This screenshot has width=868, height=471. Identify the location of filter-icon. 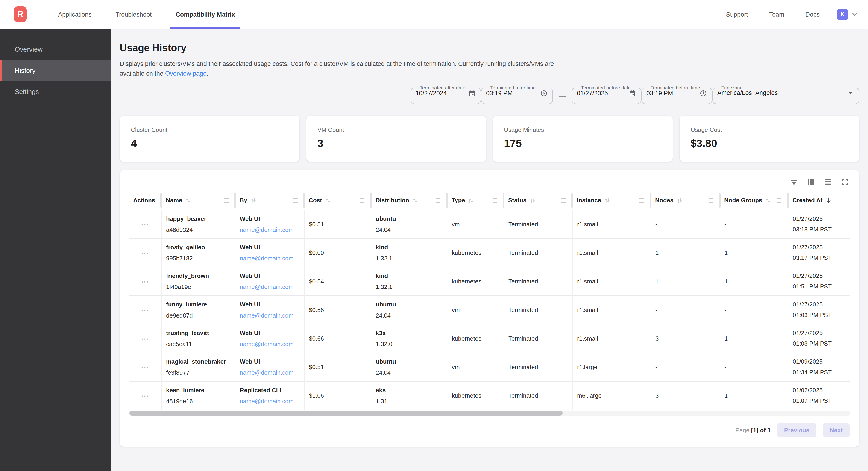
(794, 182).